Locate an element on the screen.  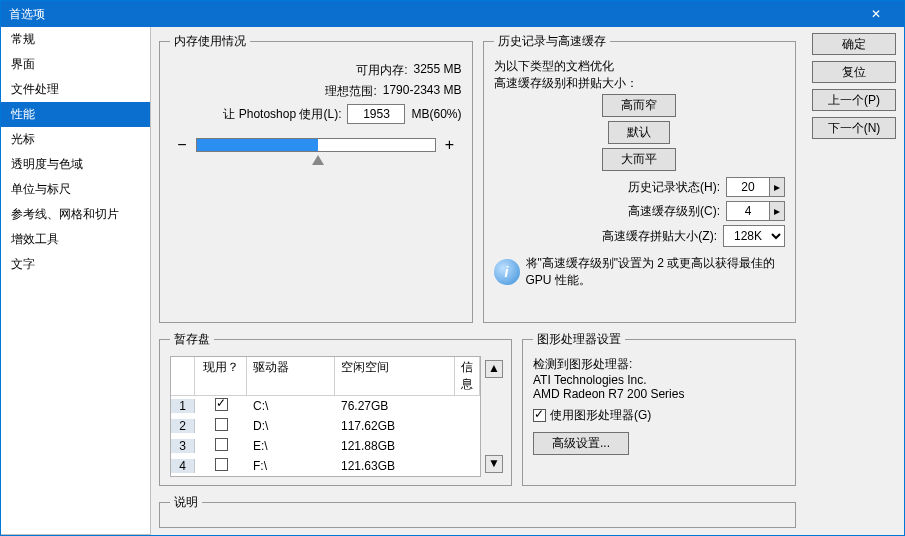
levels-input is located at coordinates (748, 211).